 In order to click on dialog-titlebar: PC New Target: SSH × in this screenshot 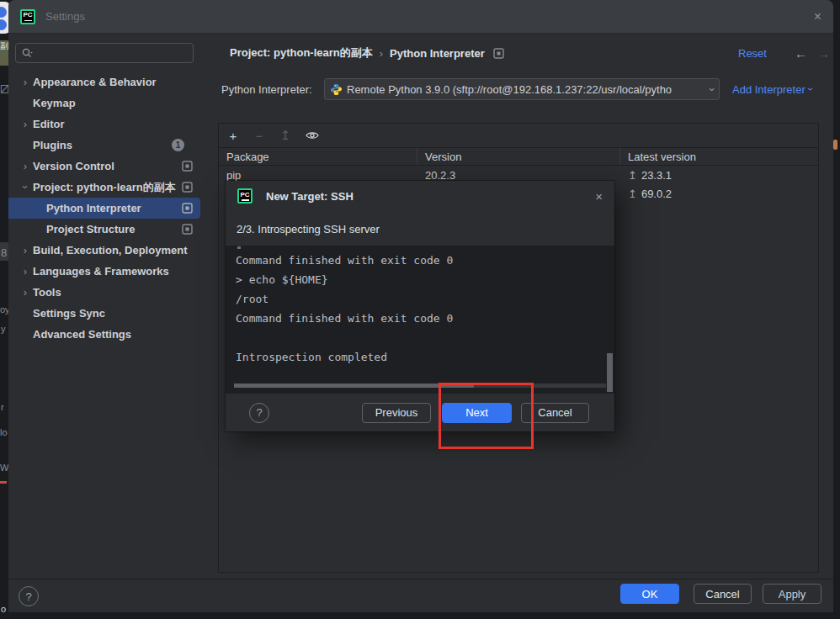, I will do `click(420, 196)`.